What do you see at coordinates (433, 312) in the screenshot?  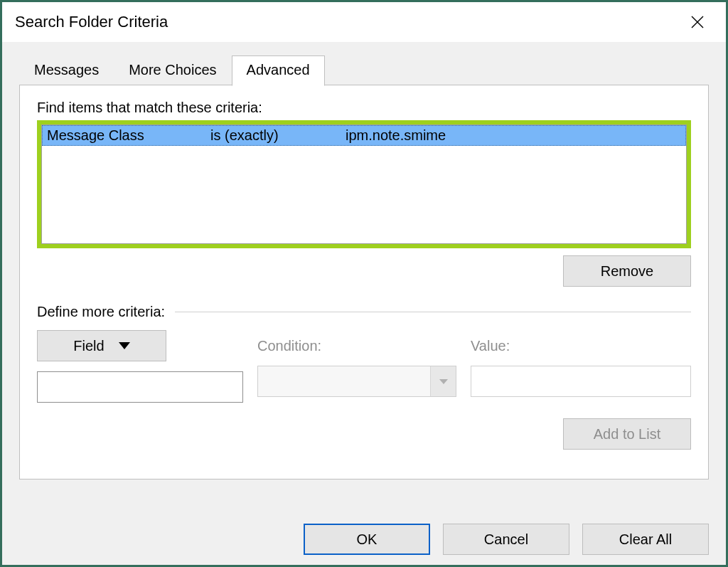 I see `divider-line` at bounding box center [433, 312].